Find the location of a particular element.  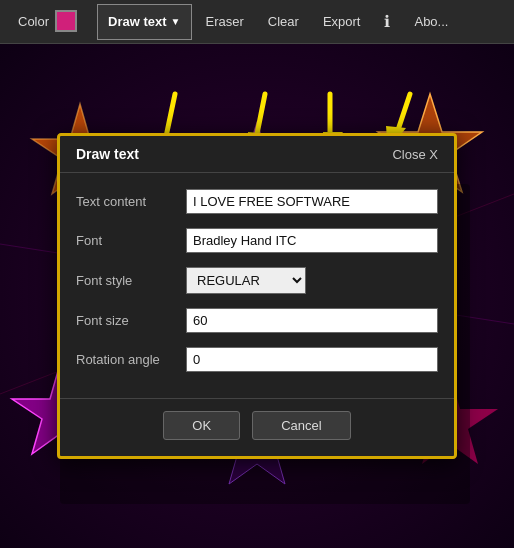

text-content-row: Text content is located at coordinates (257, 202).